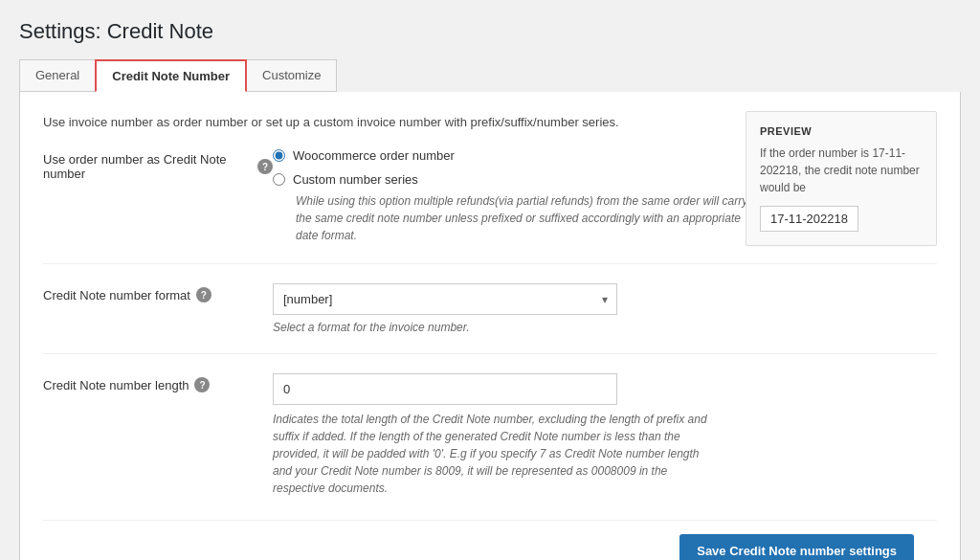  Describe the element at coordinates (490, 76) in the screenshot. I see `tab-bar: General Credit Note Number Customize` at that location.